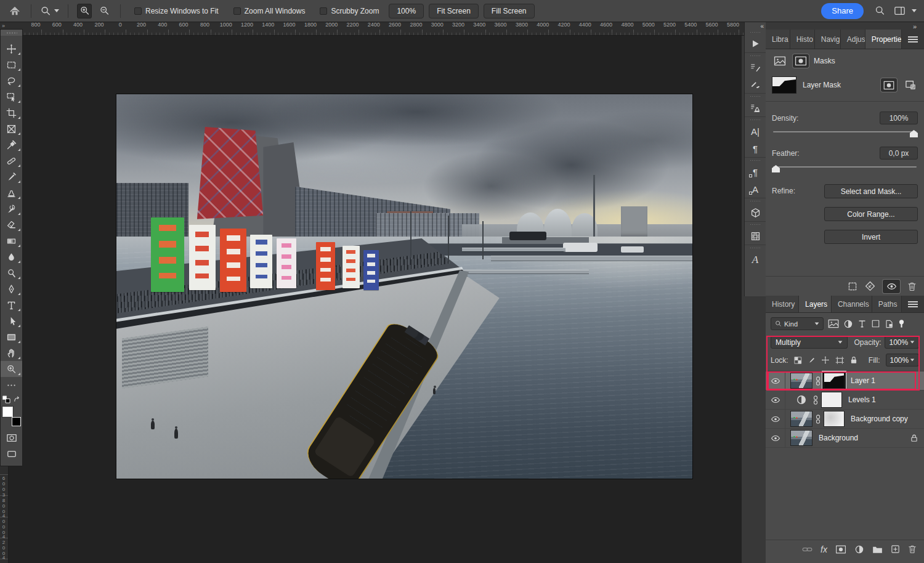 This screenshot has height=563, width=924. Describe the element at coordinates (778, 39) in the screenshot. I see `tab-libraries: Libra` at that location.